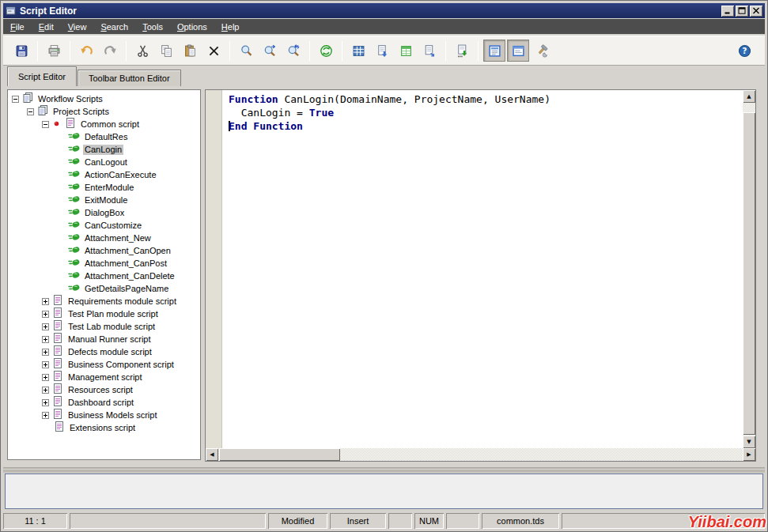 This screenshot has width=768, height=532. What do you see at coordinates (104, 314) in the screenshot?
I see `tree-item: Test Plan module script` at bounding box center [104, 314].